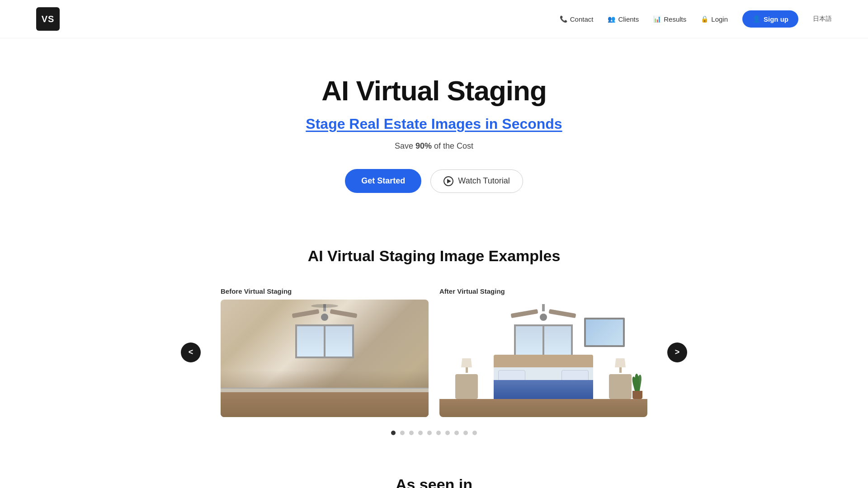  What do you see at coordinates (434, 471) in the screenshot?
I see `as-seen-in-section: As seen in` at bounding box center [434, 471].